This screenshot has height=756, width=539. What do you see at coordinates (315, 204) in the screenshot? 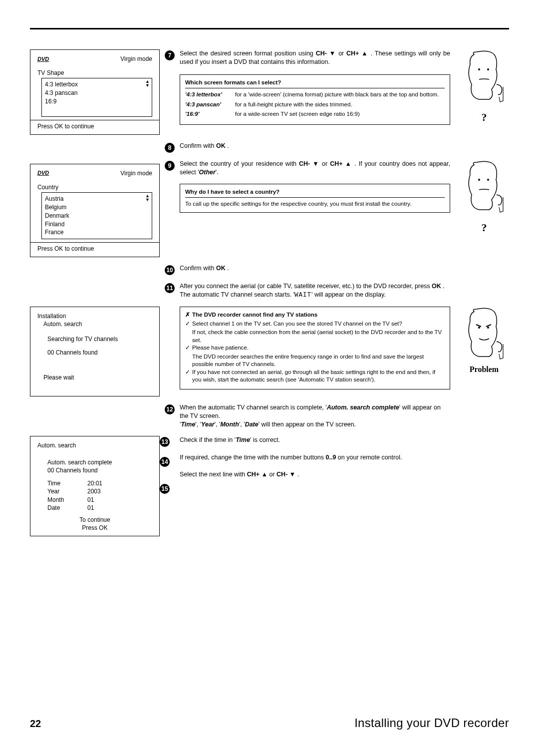
I see `info-country-body: To call up the specific settings for the…` at bounding box center [315, 204].